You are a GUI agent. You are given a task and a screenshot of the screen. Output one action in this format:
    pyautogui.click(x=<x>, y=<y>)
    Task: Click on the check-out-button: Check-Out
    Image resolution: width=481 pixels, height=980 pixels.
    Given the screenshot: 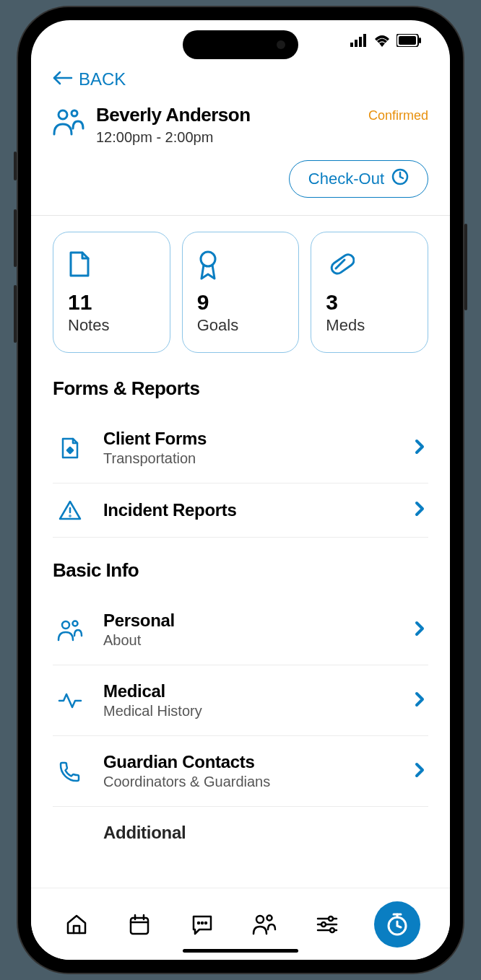 What is the action you would take?
    pyautogui.click(x=358, y=179)
    